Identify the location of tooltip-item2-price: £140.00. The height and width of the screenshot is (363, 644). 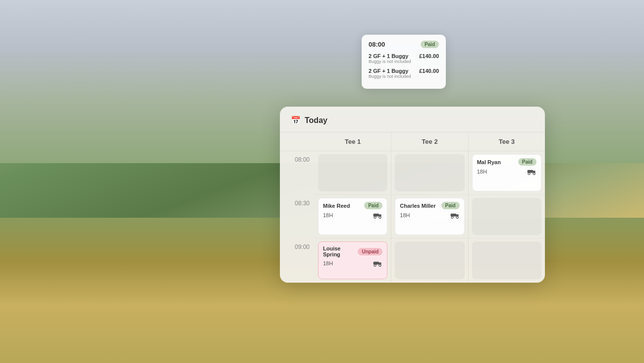
(429, 71).